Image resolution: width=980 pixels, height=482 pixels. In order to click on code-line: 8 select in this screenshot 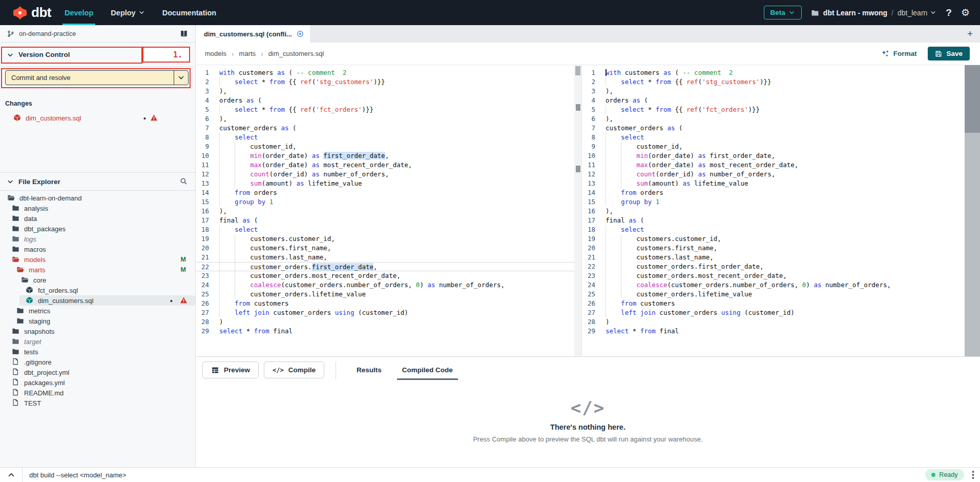, I will do `click(388, 137)`.